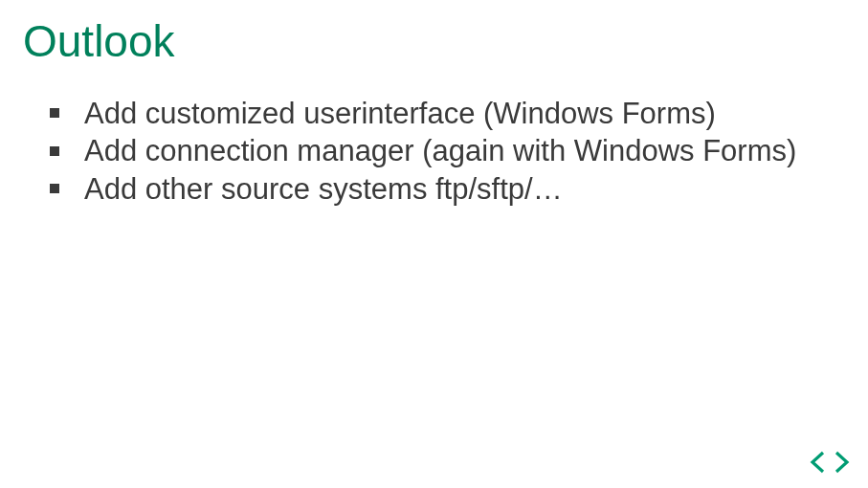 This screenshot has width=868, height=488. What do you see at coordinates (440, 114) in the screenshot?
I see `list-item: Add customized userinterface (Windows Fo…` at bounding box center [440, 114].